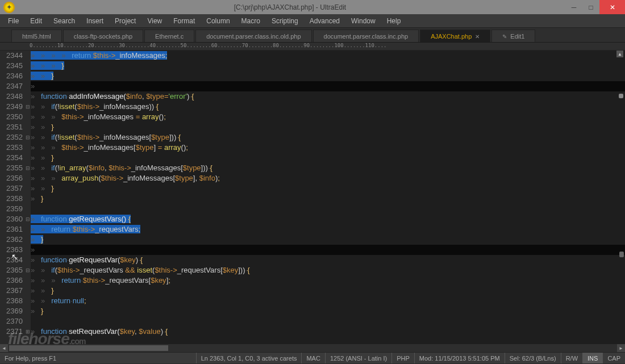 The image size is (625, 364). I want to click on maximize-button: □, so click(591, 7).